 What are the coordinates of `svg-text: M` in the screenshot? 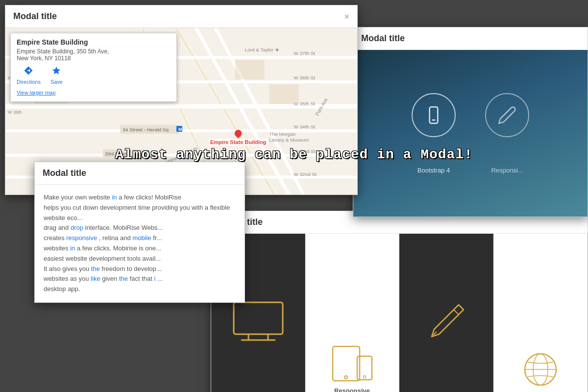 It's located at (180, 129).